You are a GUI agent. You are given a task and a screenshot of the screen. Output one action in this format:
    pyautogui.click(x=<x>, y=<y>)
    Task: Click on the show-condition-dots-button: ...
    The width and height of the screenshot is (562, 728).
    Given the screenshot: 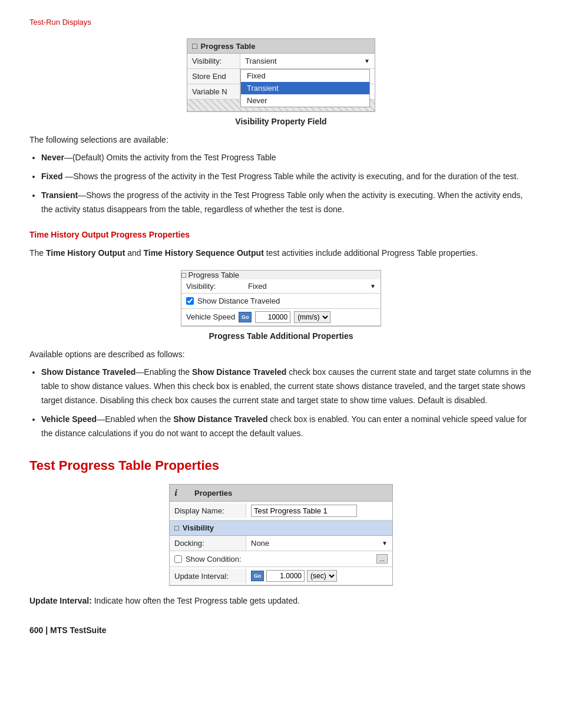 What is the action you would take?
    pyautogui.click(x=382, y=559)
    